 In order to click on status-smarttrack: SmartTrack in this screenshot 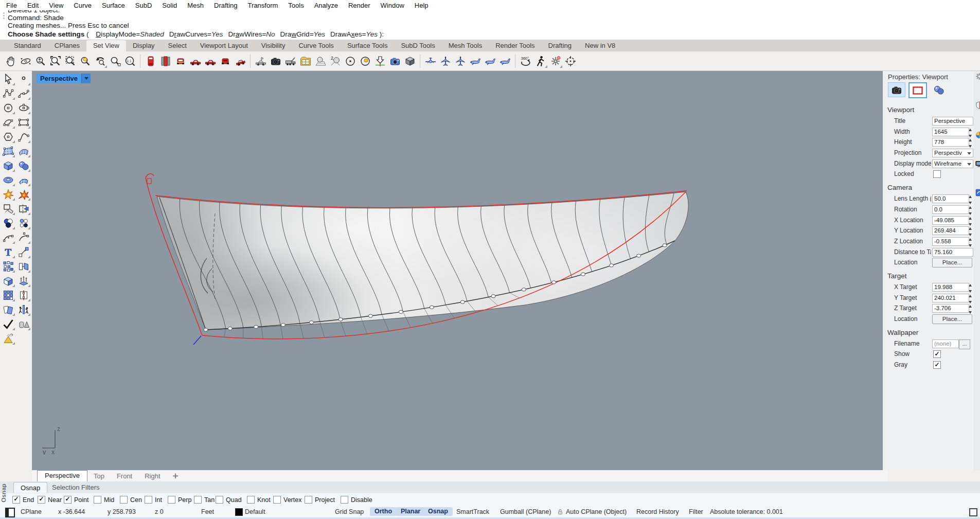, I will do `click(473, 512)`.